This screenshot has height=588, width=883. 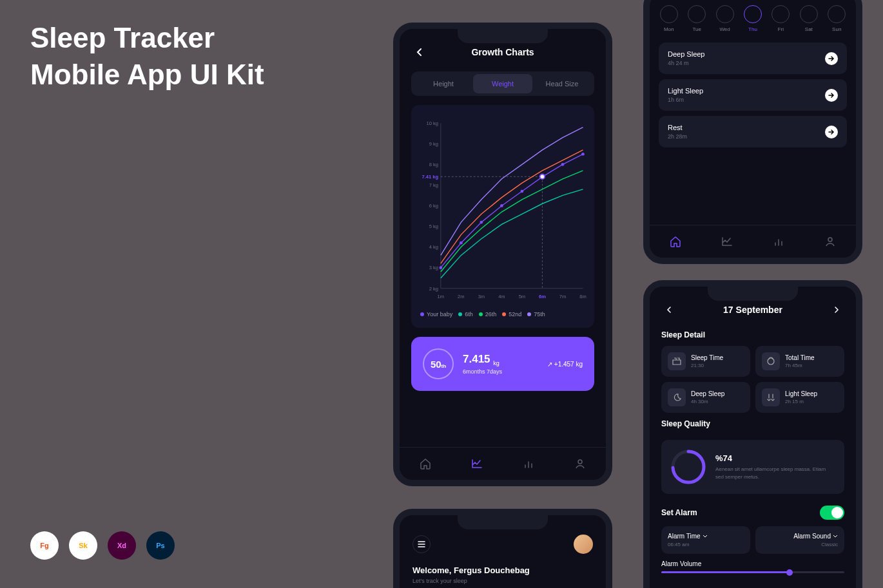 What do you see at coordinates (434, 227) in the screenshot?
I see `svg-text: 5 kg` at bounding box center [434, 227].